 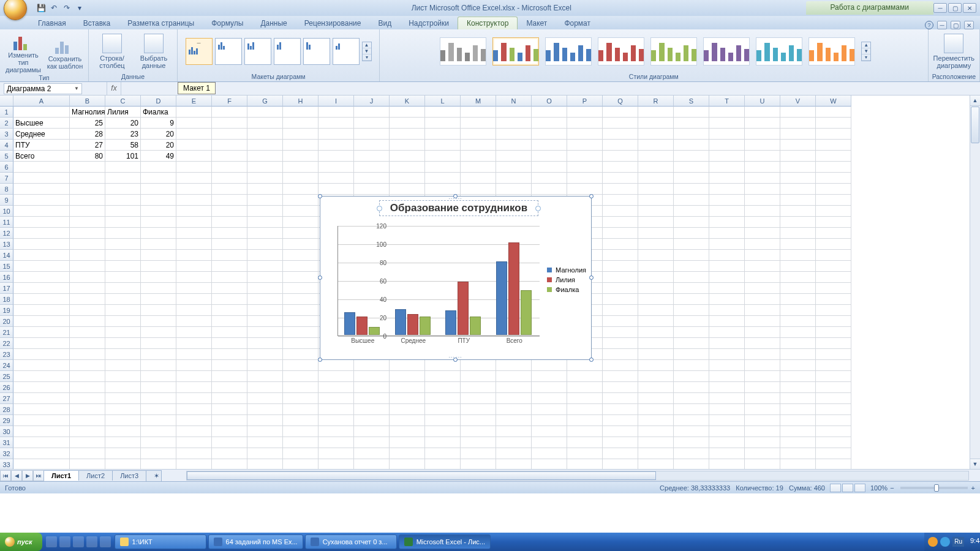 What do you see at coordinates (7, 443) in the screenshot?
I see `row-header: 31` at bounding box center [7, 443].